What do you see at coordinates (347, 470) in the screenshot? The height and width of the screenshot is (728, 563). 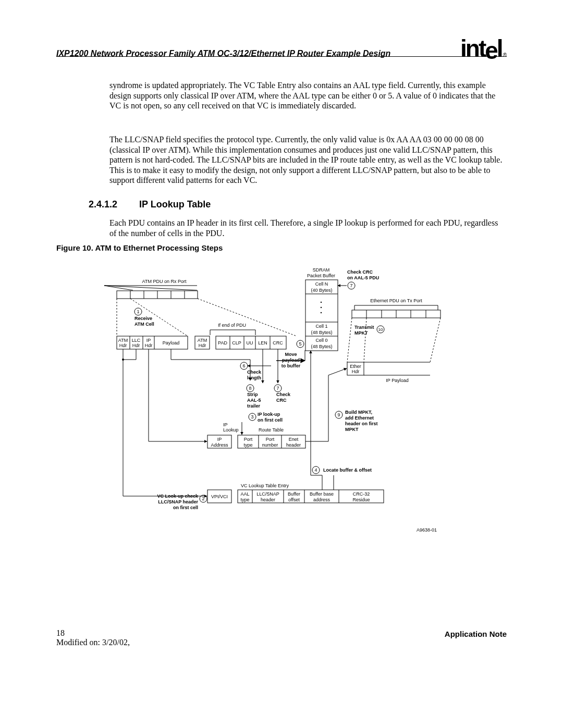 I see `lbl-locate: Locate buffer & offset` at bounding box center [347, 470].